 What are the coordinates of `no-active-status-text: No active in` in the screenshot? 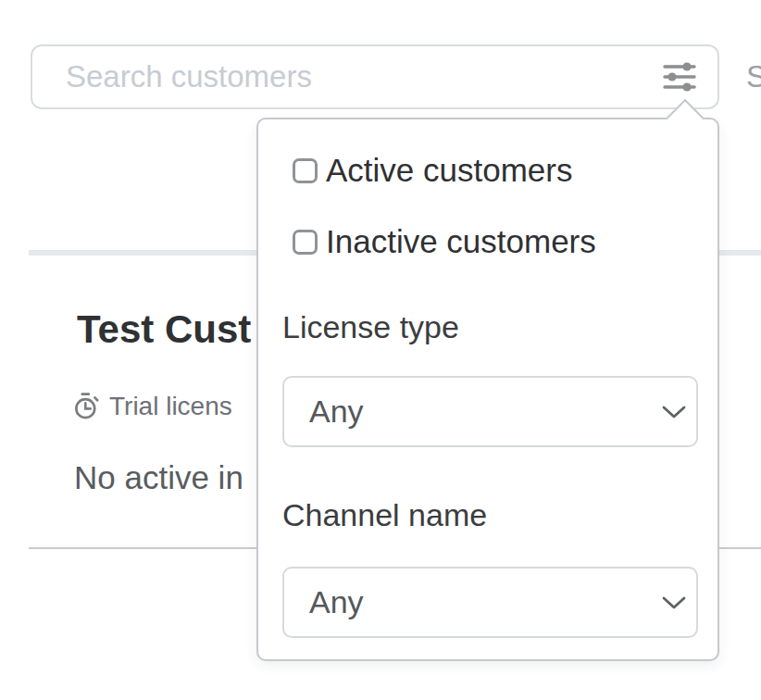 It's located at (159, 478).